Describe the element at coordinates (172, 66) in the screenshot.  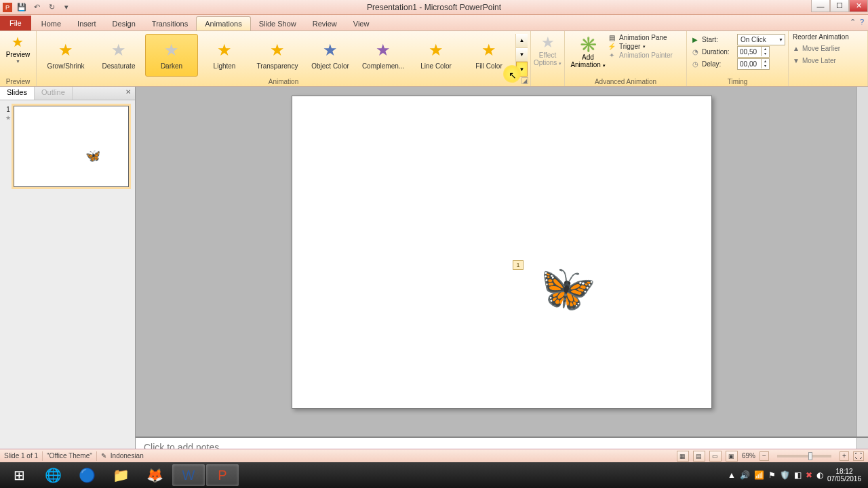
I see `gallery-item-label: Darken` at that location.